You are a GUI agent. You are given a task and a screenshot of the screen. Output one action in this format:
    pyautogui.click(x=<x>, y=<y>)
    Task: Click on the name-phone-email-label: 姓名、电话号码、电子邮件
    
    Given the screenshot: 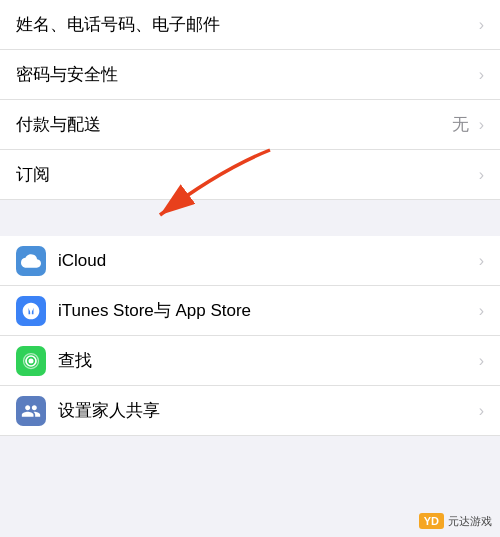 What is the action you would take?
    pyautogui.click(x=246, y=24)
    